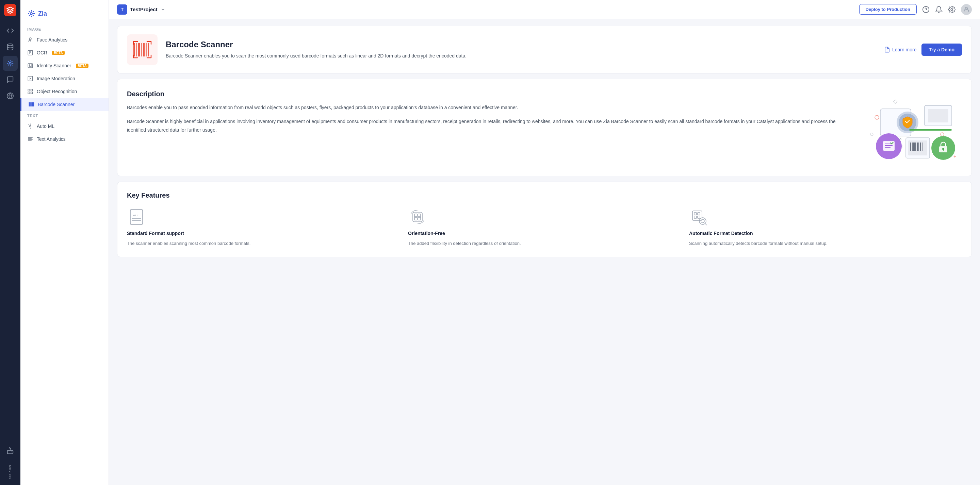  I want to click on feature-orientation-free: Orientation-Free The added flexibility i…, so click(544, 227).